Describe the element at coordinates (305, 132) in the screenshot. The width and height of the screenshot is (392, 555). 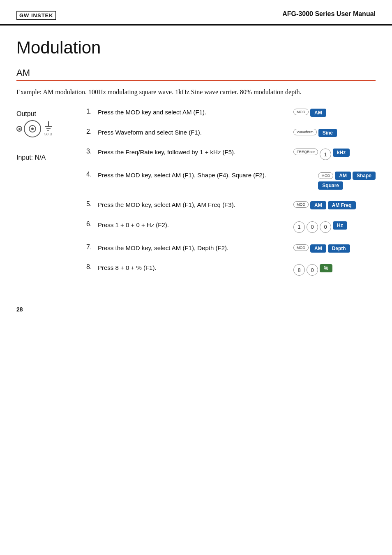
I see `key-button: Waveform` at that location.